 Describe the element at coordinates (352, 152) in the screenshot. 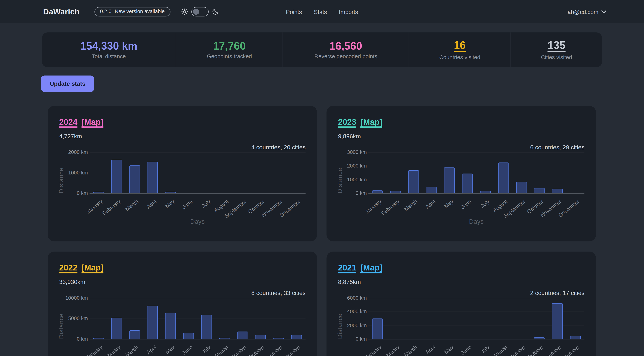

I see `y-tick-label: 3000 km` at that location.